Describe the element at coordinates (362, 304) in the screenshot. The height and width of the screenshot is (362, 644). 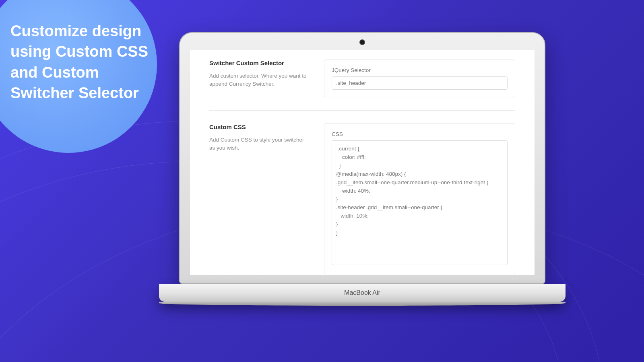
I see `laptop-foot` at that location.